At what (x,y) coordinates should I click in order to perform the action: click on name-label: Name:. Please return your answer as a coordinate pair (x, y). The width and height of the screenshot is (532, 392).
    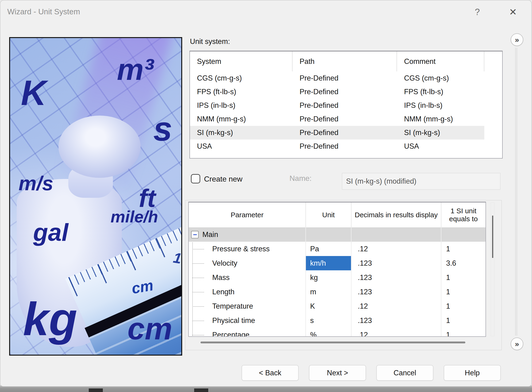
    Looking at the image, I should click on (301, 178).